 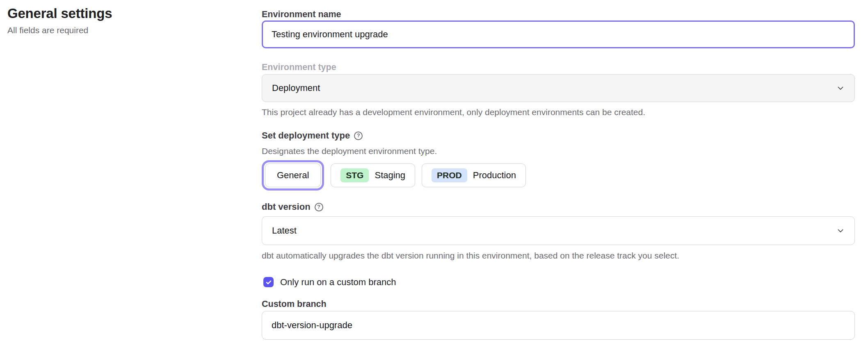 What do you see at coordinates (558, 34) in the screenshot?
I see `environment-name-input` at bounding box center [558, 34].